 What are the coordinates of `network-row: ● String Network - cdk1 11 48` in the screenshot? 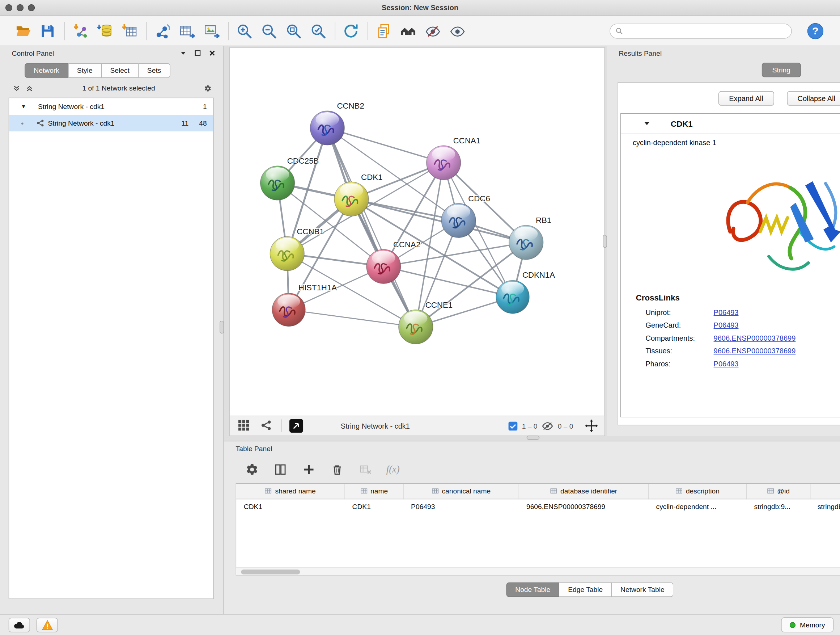 It's located at (111, 123).